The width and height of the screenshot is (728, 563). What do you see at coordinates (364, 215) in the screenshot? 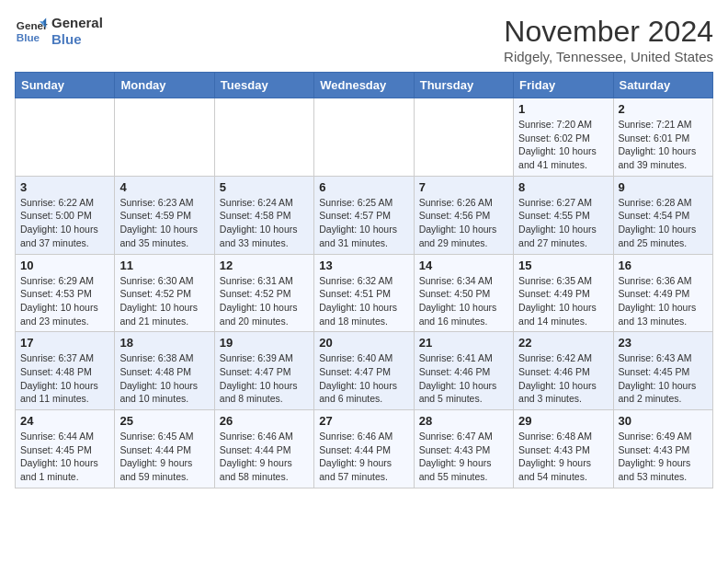
I see `day-cell: 6Sunrise: 6:25 AM Sunset: 4:57 PM Daylig…` at bounding box center [364, 215].